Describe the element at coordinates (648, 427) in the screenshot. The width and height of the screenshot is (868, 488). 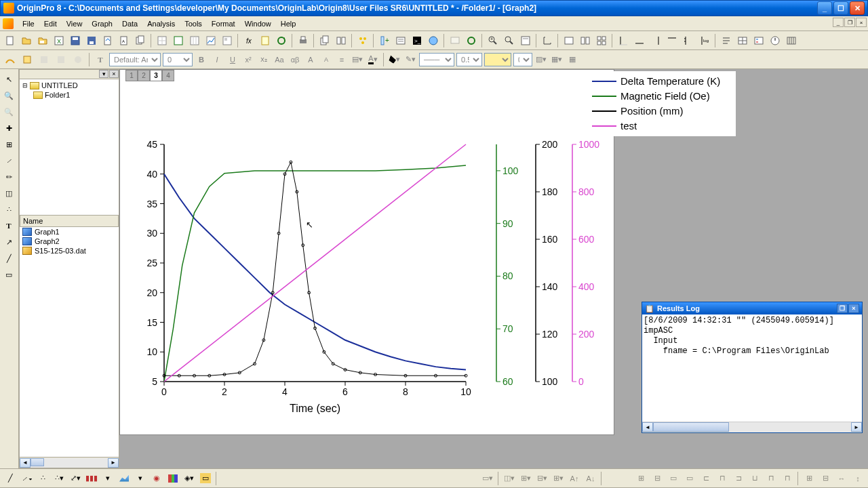
I see `results-scroll-left: ◄` at that location.